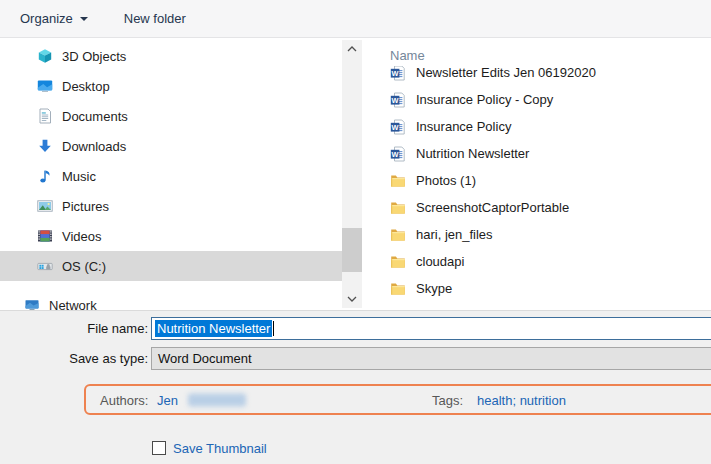  Describe the element at coordinates (171, 86) in the screenshot. I see `sidebar-item-desktop: Desktop` at that location.